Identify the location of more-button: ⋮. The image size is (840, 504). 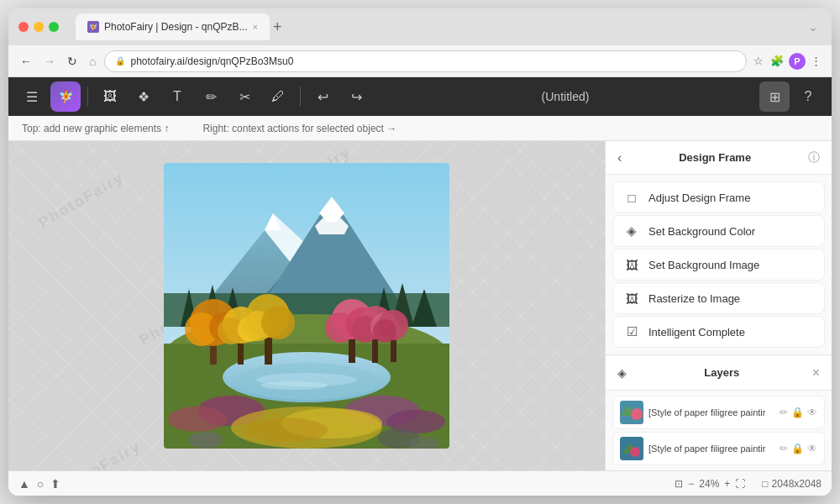
(816, 61).